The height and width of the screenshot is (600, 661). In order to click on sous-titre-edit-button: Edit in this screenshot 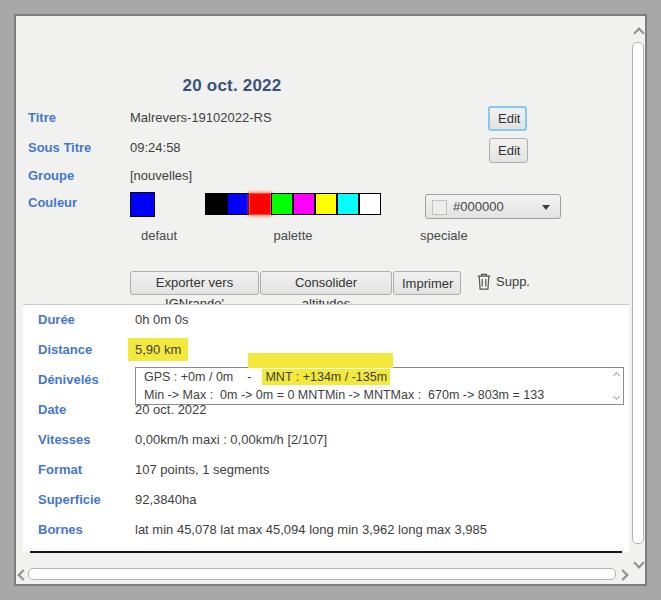, I will do `click(508, 150)`.